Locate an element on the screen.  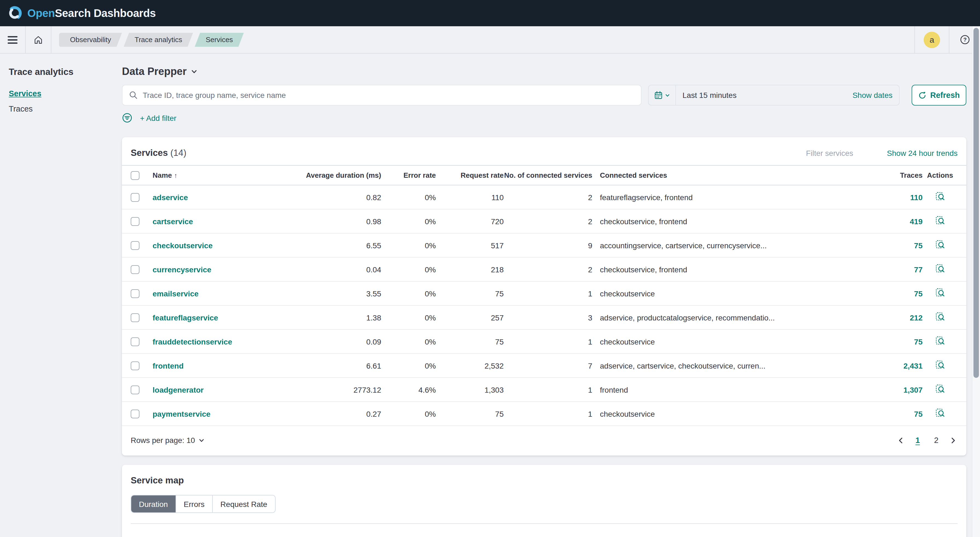
sort-asc-icon: ↑ is located at coordinates (176, 176).